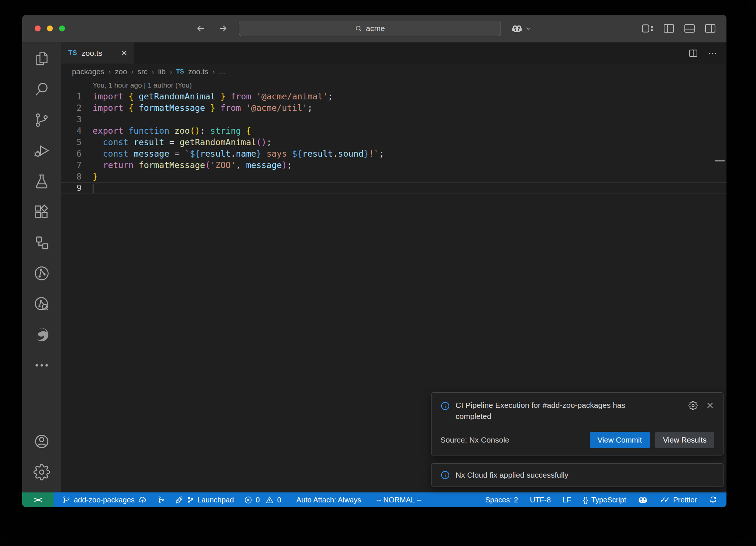  What do you see at coordinates (713, 53) in the screenshot?
I see `more-actions-icon: ⋯` at bounding box center [713, 53].